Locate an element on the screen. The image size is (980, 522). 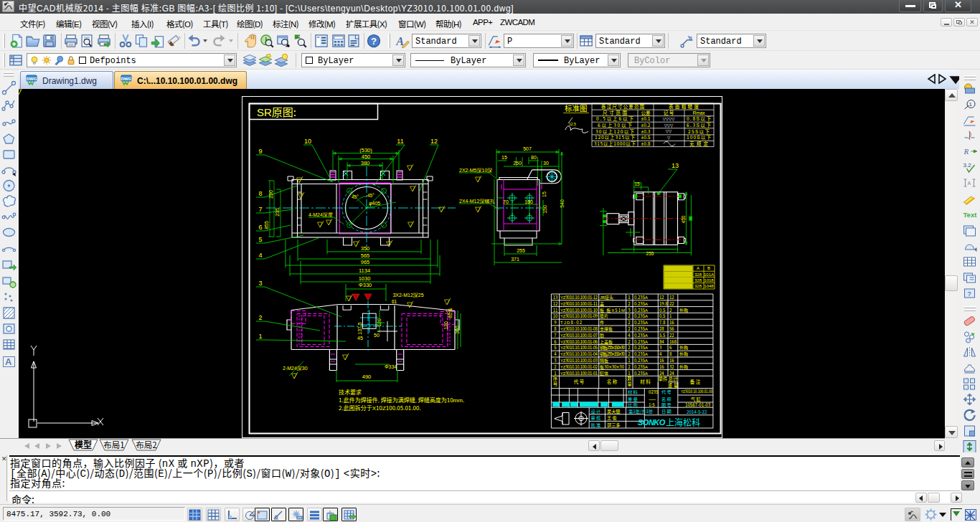
svg-text: 技术要求 is located at coordinates (350, 392).